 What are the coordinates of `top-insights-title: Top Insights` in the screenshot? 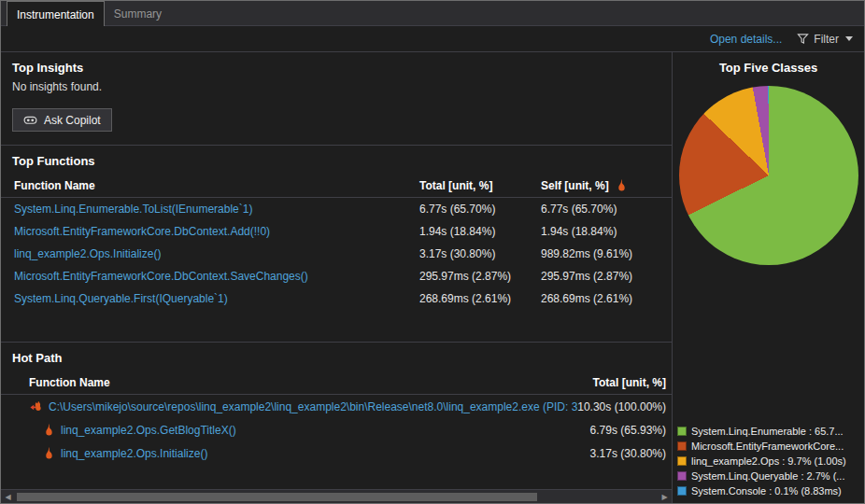 It's located at (336, 67).